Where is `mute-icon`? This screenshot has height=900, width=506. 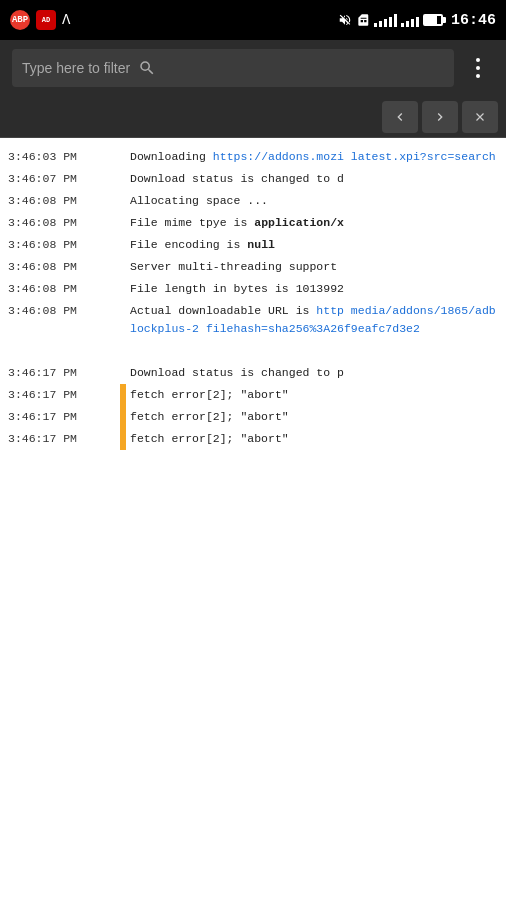
mute-icon is located at coordinates (345, 20).